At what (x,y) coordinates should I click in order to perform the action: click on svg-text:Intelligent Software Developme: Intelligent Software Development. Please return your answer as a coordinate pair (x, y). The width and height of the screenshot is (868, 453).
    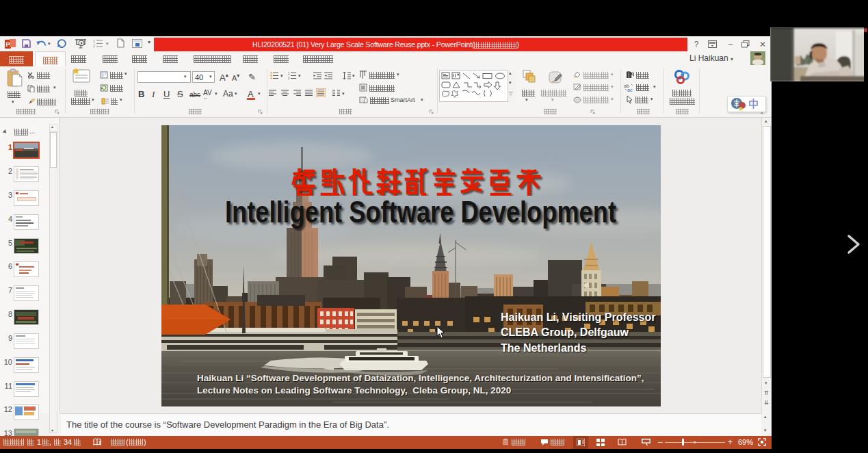
    Looking at the image, I should click on (421, 212).